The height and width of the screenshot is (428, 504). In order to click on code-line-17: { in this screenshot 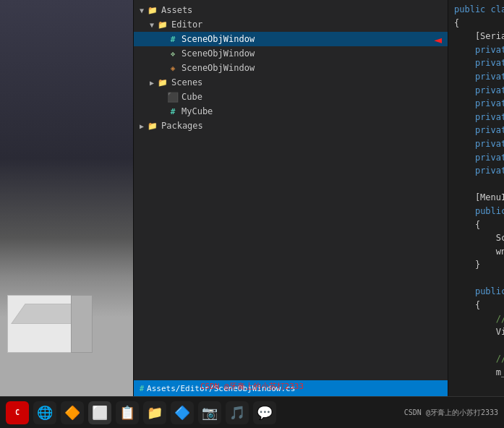, I will do `click(476, 226)`.